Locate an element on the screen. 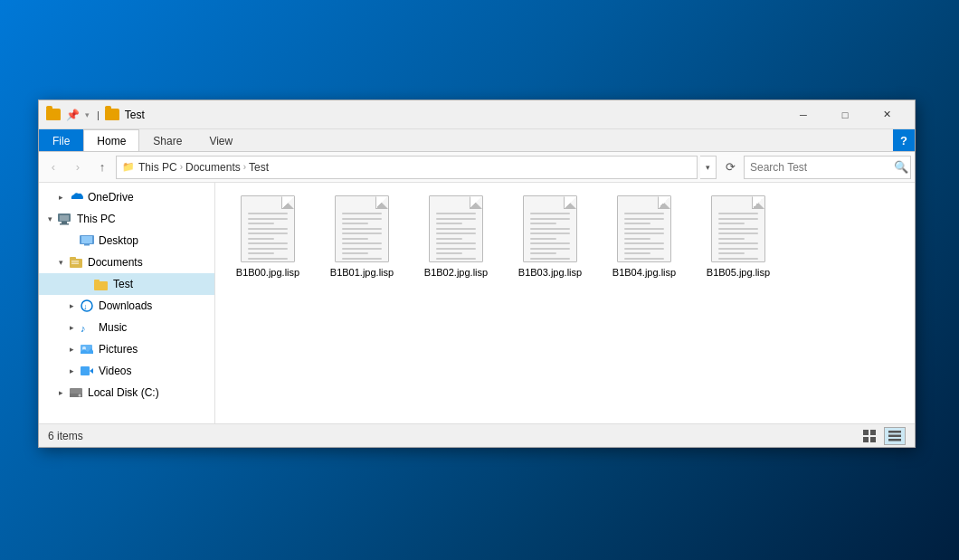 Image resolution: width=959 pixels, height=560 pixels. path-sep-2: › is located at coordinates (244, 166).